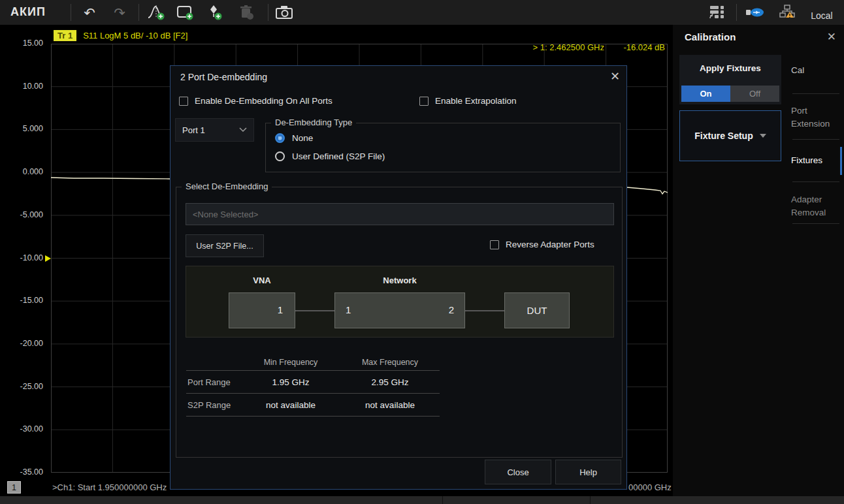  Describe the element at coordinates (25, 472) in the screenshot. I see `y-axis-tick-label: -35.00` at that location.